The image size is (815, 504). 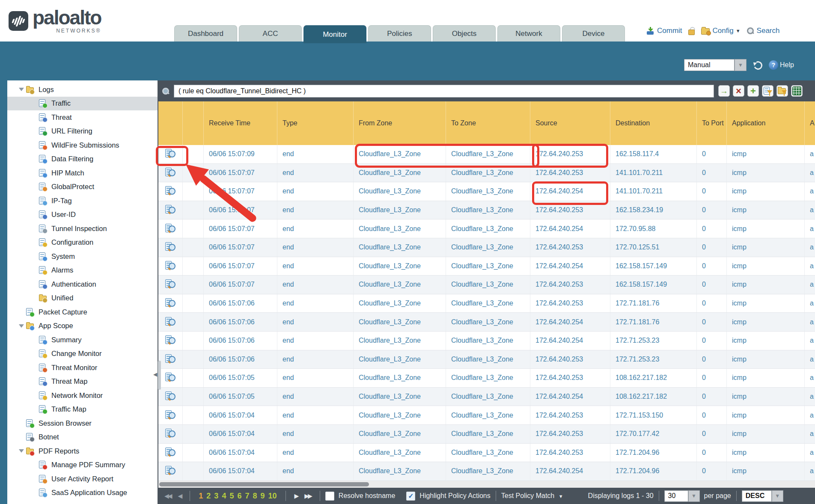 I want to click on sidebar-item-traffic-map: Traffic Map, so click(x=82, y=410).